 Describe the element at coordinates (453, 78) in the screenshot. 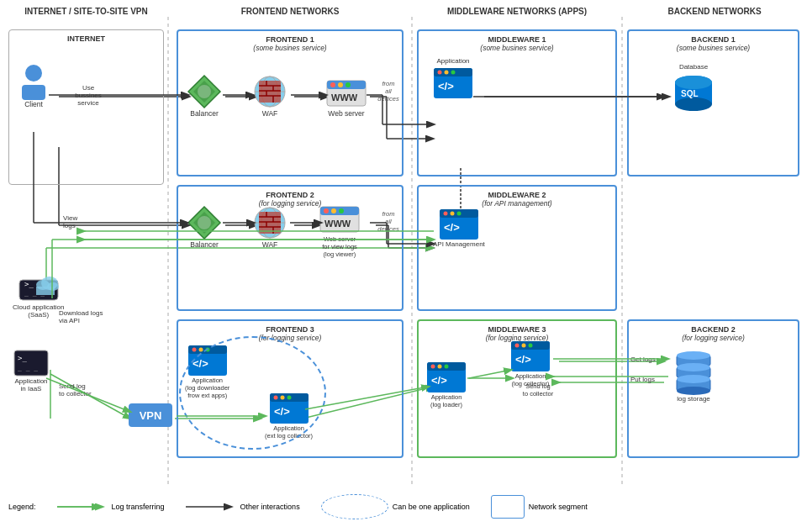

I see `application1-icon: Application </>` at that location.